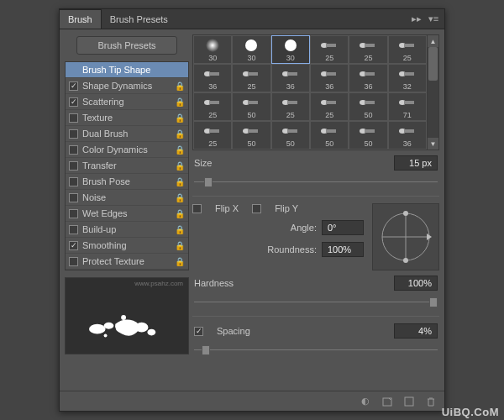  I want to click on option-label: Noise, so click(94, 197).